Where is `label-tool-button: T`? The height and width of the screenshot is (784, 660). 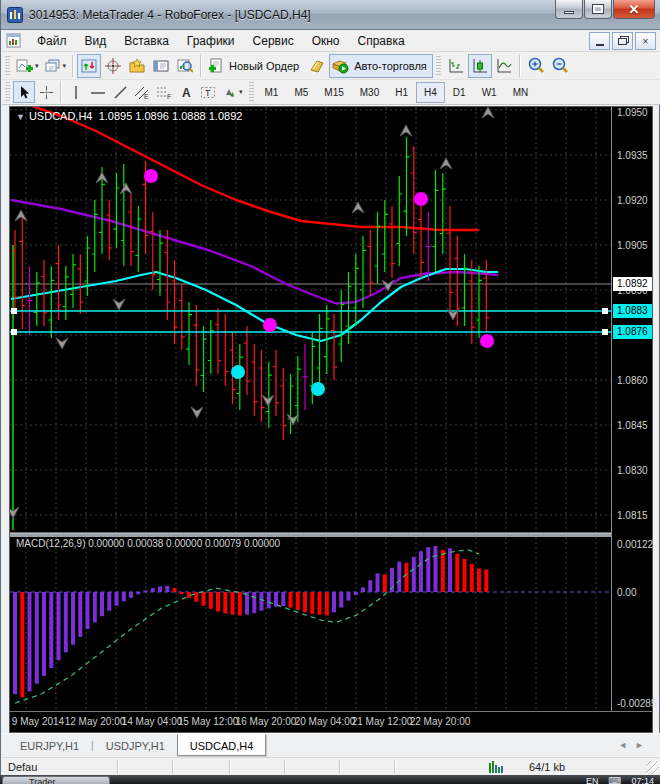
label-tool-button: T is located at coordinates (208, 92).